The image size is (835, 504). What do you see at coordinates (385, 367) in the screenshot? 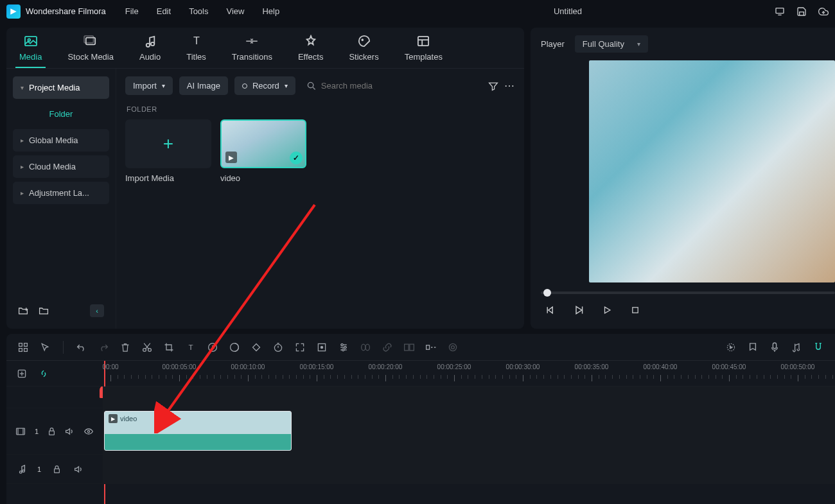
I see `ruler-tick-label: 00:00:20:00` at bounding box center [385, 367].